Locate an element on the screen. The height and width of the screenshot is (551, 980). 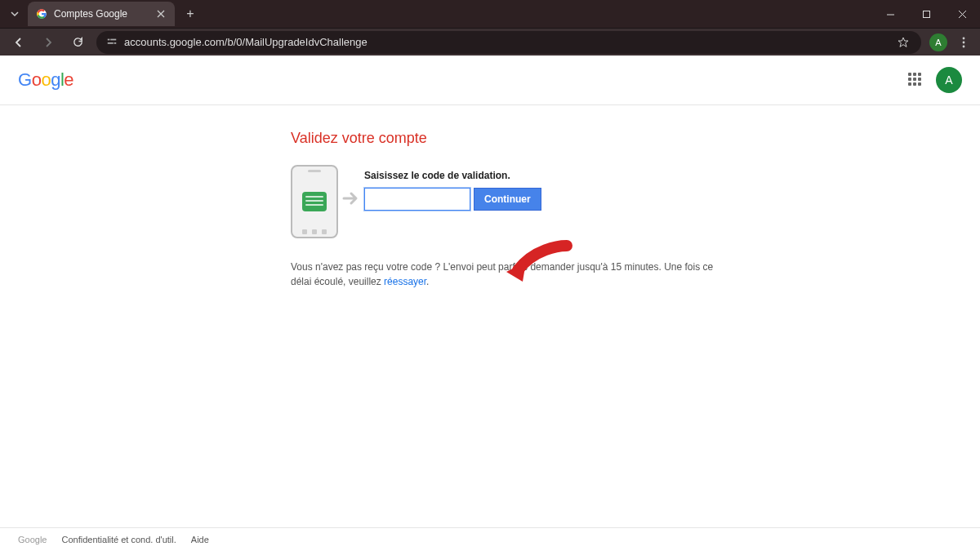
close-window-button is located at coordinates (962, 14).